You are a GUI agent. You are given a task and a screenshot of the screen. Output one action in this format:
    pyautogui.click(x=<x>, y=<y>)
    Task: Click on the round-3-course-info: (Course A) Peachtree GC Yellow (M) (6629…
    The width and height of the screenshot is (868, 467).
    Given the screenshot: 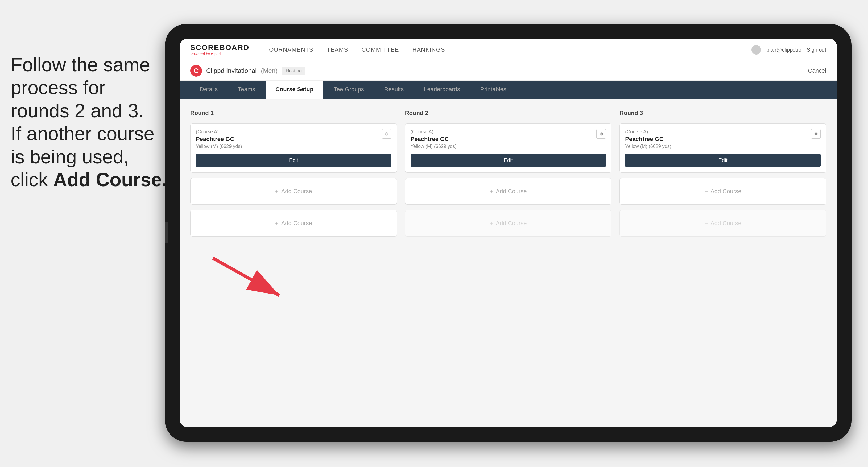 What is the action you would take?
    pyautogui.click(x=718, y=142)
    